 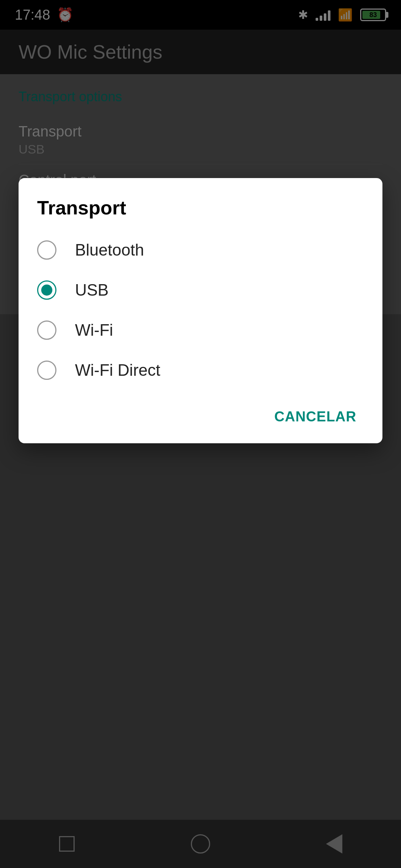 I want to click on dialog-actions: CANCELAR, so click(x=200, y=413).